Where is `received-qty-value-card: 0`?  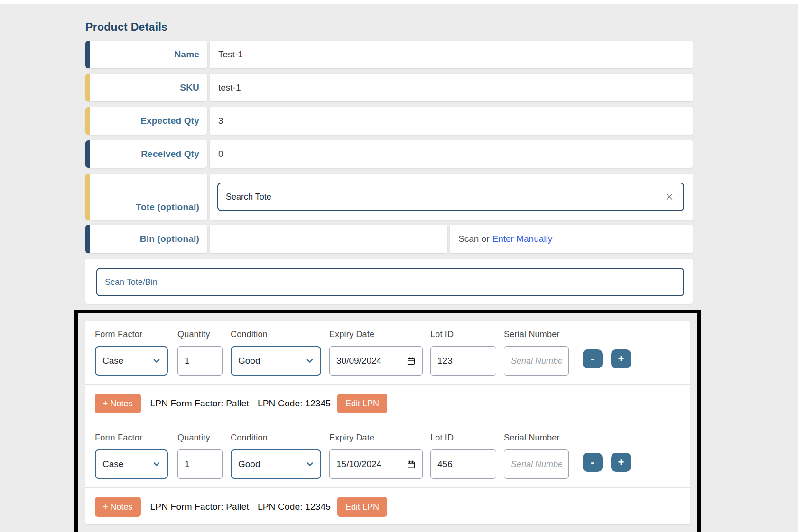 received-qty-value-card: 0 is located at coordinates (451, 154).